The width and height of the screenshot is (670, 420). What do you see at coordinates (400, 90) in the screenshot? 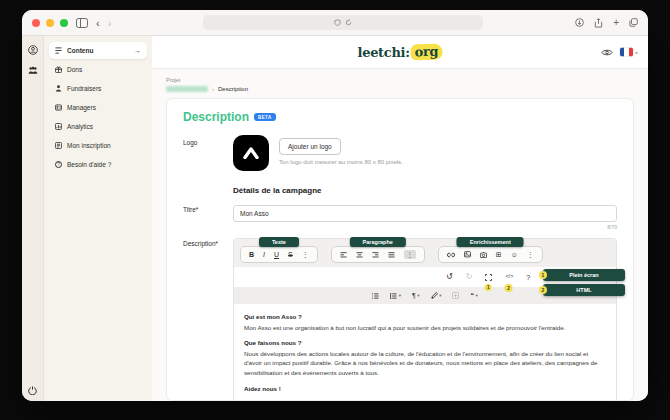
I see `breadcrumb: › Description` at bounding box center [400, 90].